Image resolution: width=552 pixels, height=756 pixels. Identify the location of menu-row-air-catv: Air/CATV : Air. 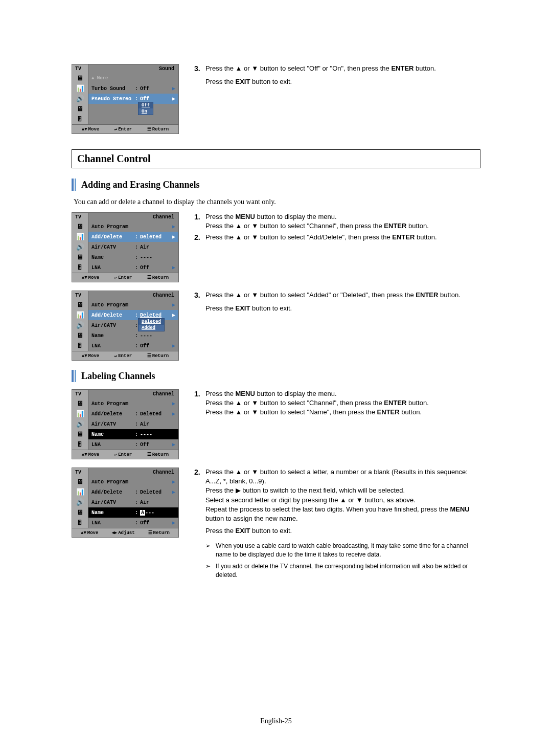
(133, 247).